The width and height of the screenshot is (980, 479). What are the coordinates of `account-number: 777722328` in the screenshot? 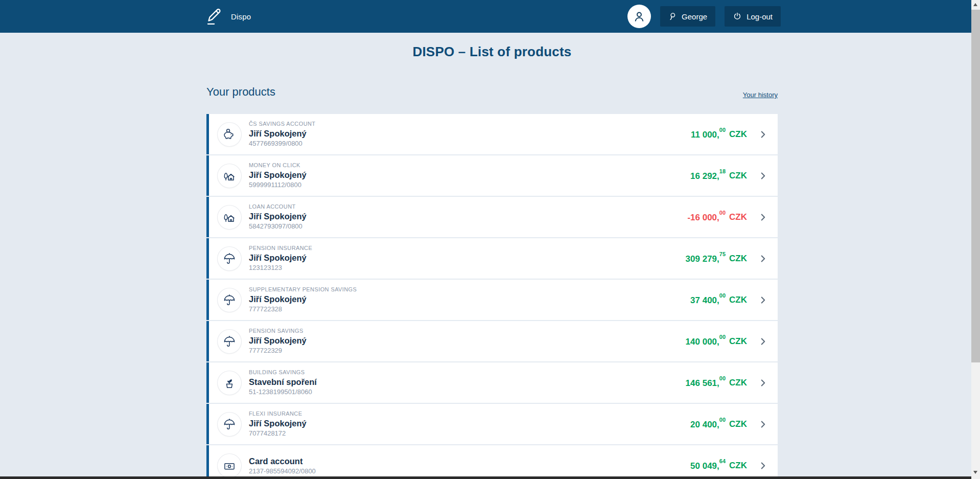 It's located at (470, 309).